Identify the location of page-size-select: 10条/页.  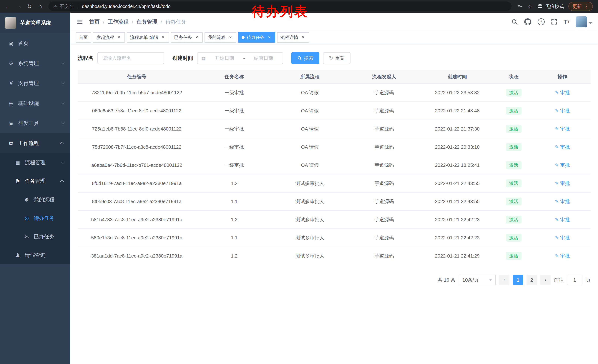
(477, 280).